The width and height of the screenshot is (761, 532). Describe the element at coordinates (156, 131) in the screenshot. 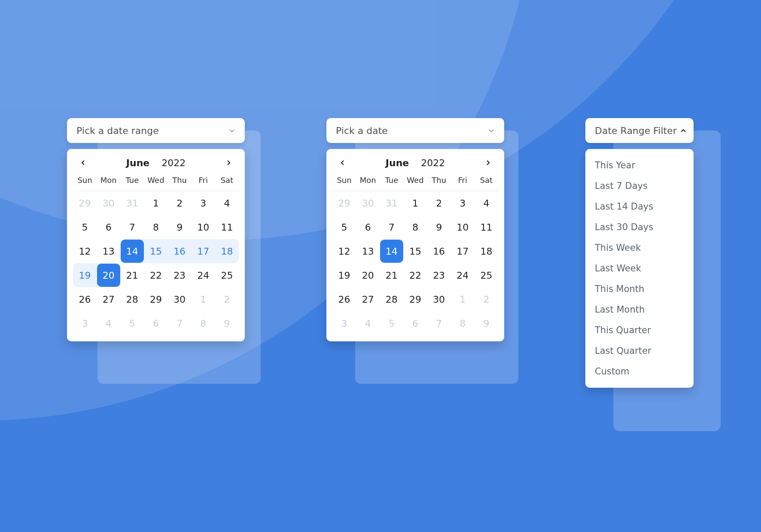

I see `date-range-input: Pick a date range` at that location.